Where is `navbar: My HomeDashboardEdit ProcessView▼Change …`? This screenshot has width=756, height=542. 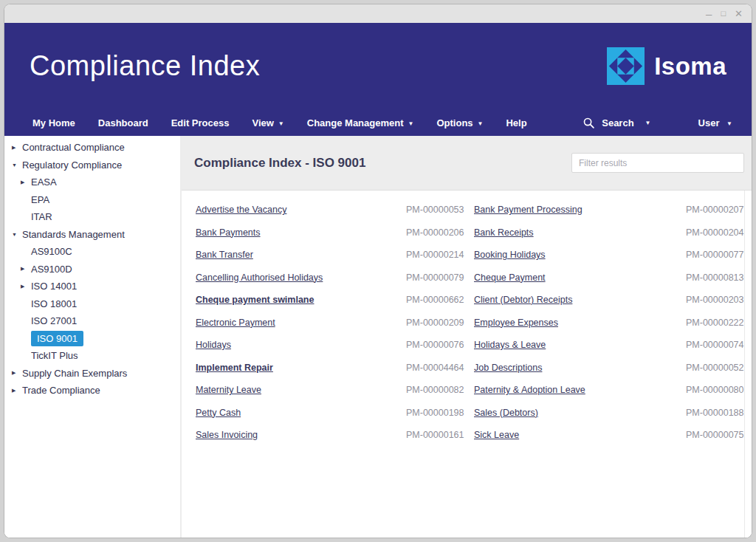 navbar: My HomeDashboardEdit ProcessView▼Change … is located at coordinates (378, 123).